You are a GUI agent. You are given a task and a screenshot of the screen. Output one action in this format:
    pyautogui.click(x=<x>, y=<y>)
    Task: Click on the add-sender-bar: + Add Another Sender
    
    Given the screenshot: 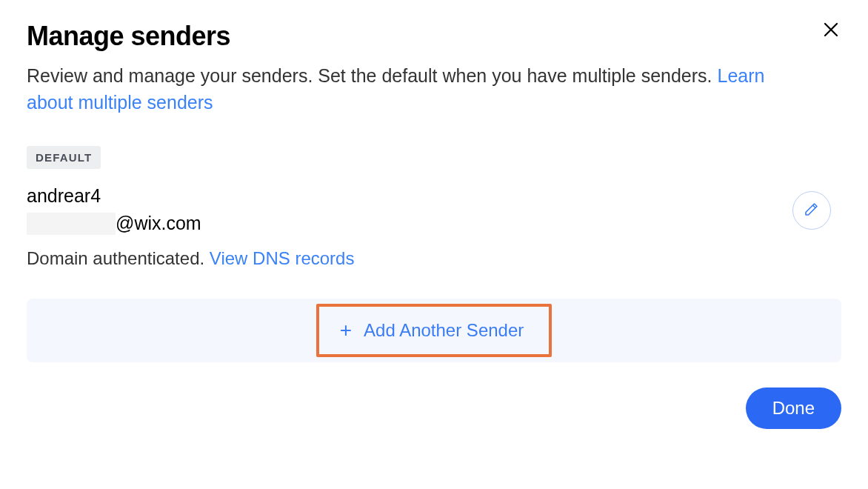 What is the action you would take?
    pyautogui.click(x=434, y=330)
    